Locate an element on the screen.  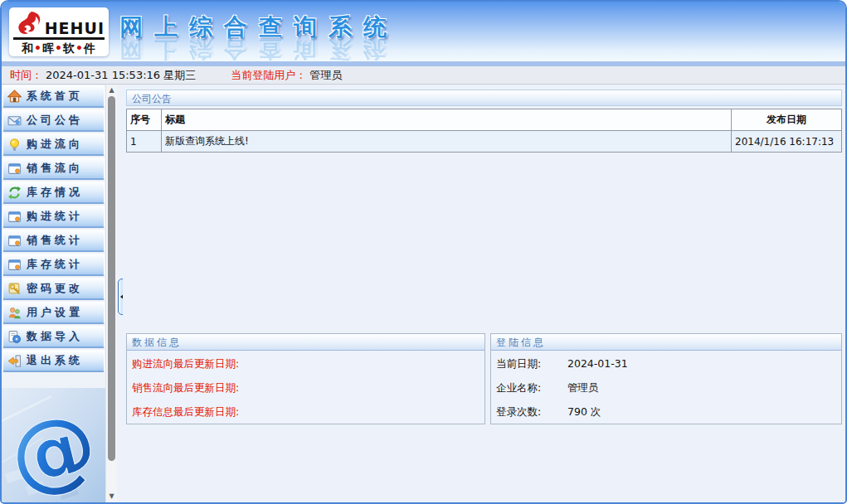
logo-top-row: HEHUI is located at coordinates (59, 25).